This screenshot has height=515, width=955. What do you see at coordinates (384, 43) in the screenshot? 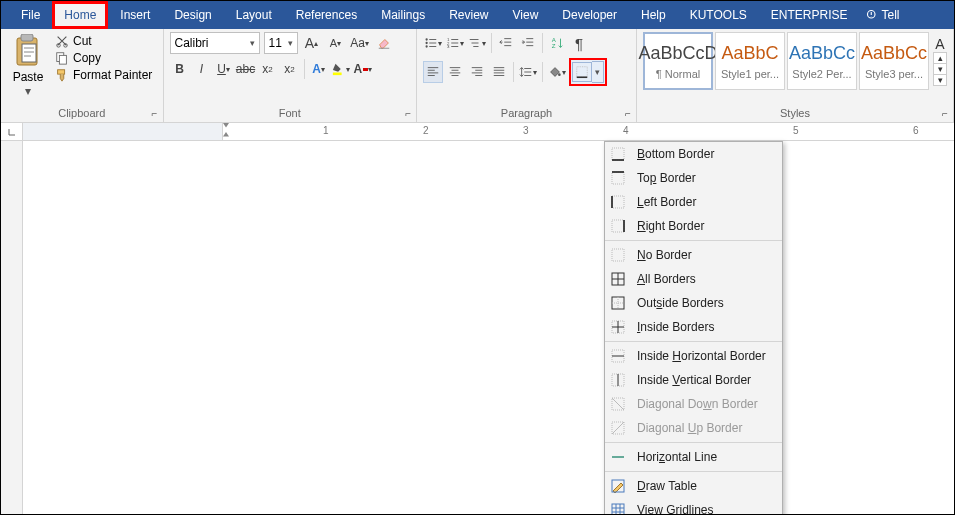
I see `clear-formatting-button` at bounding box center [384, 43].